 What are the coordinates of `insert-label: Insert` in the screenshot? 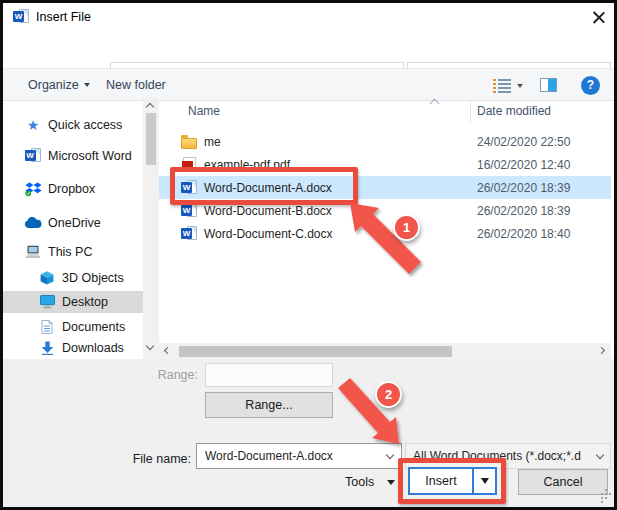 It's located at (441, 481).